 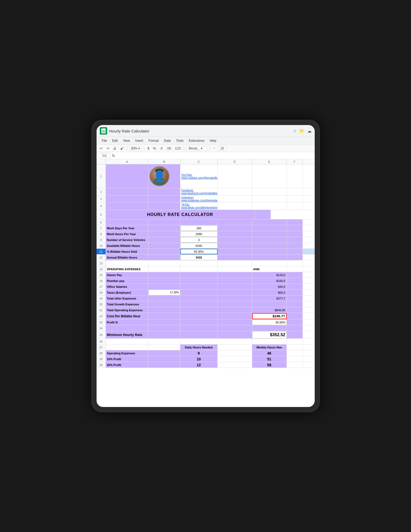 I want to click on paint-format-button: 🖌, so click(x=122, y=148).